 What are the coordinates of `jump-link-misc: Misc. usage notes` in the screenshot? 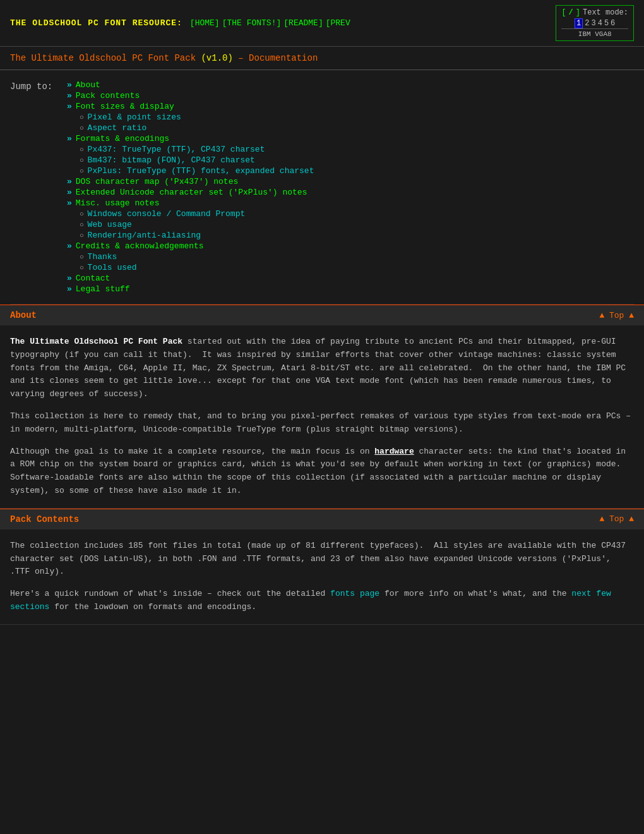 It's located at (117, 203).